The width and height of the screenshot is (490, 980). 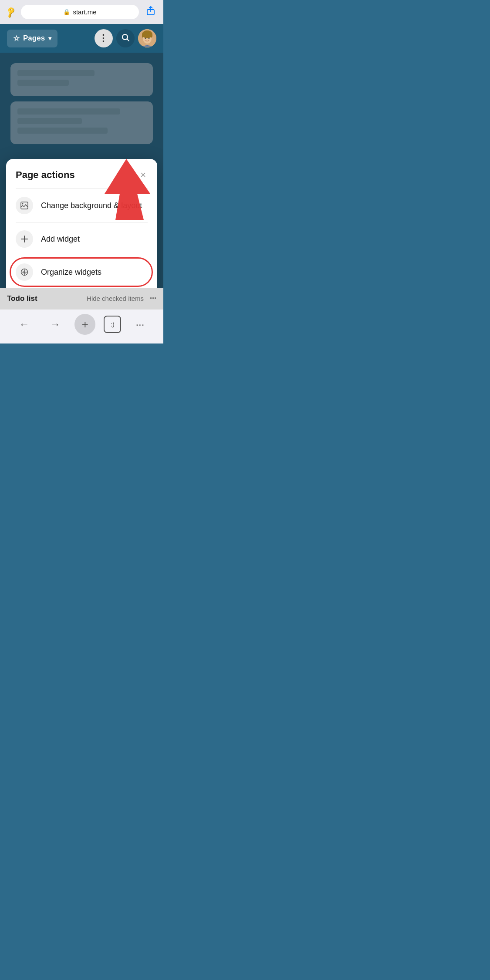 I want to click on change-background-icon, so click(x=24, y=205).